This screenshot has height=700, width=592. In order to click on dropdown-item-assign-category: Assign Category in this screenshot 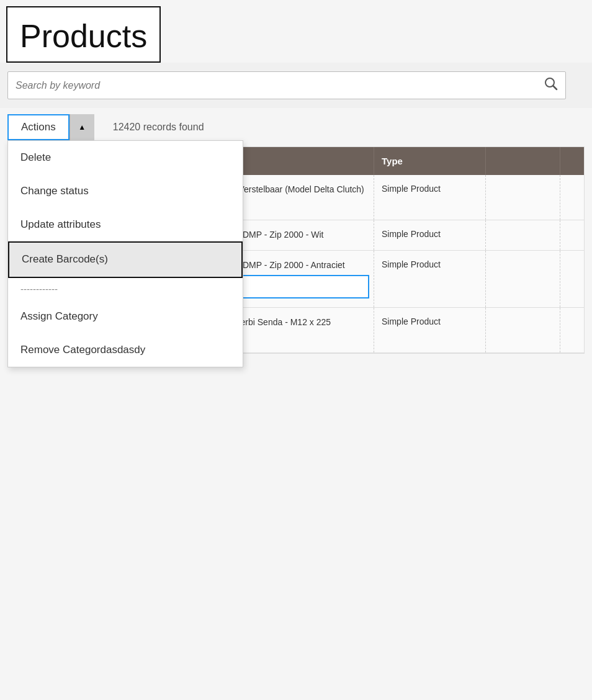, I will do `click(125, 316)`.